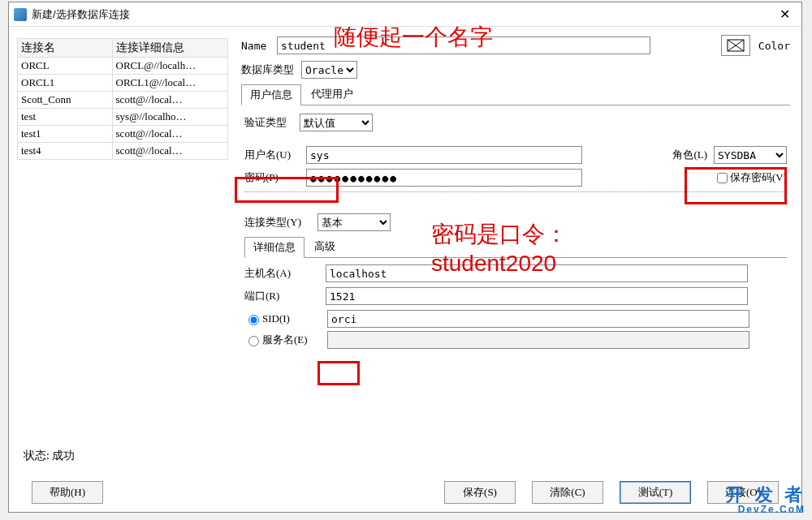  What do you see at coordinates (538, 319) in the screenshot?
I see `sid-input` at bounding box center [538, 319].